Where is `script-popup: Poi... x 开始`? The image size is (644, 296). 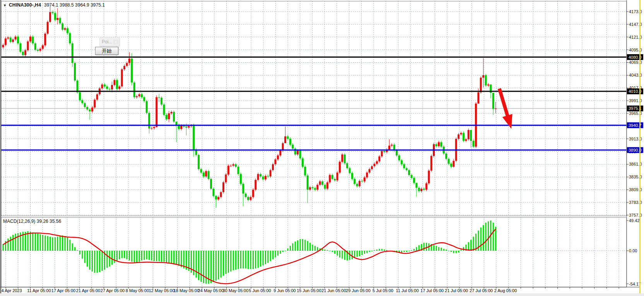
script-popup: Poi... x 开始 is located at coordinates (109, 46).